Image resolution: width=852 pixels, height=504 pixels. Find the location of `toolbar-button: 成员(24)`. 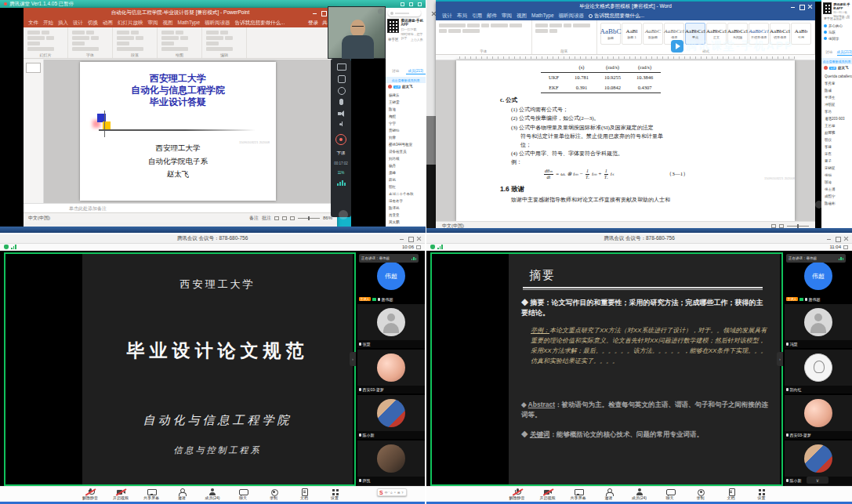

toolbar-button: 成员(24) is located at coordinates (640, 494).